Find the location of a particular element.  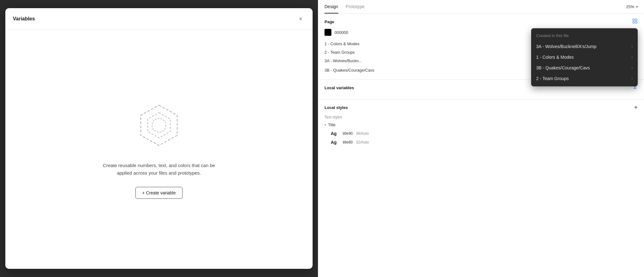

dropdown-item-2-label: 3B - Quakes/Courage/Cavs is located at coordinates (563, 68).